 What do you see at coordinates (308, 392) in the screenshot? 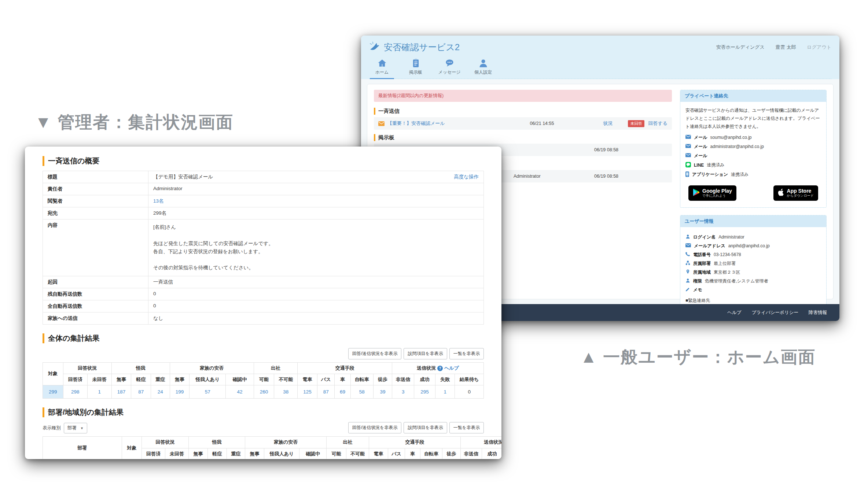
I see `stat-cell: 125` at bounding box center [308, 392].